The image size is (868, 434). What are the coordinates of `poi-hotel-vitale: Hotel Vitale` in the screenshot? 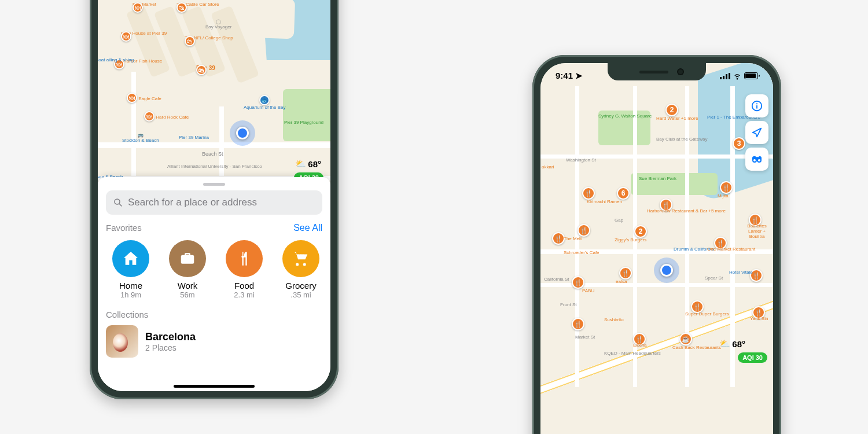 It's located at (741, 273).